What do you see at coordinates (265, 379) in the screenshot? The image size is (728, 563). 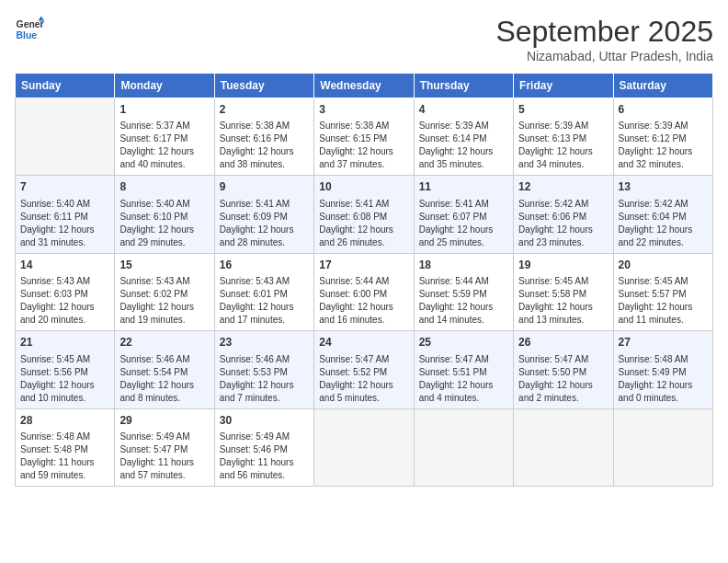 I see `day-info: Sunrise: 5:46 AM Sunset: 5:53 PM Dayligh…` at bounding box center [265, 379].